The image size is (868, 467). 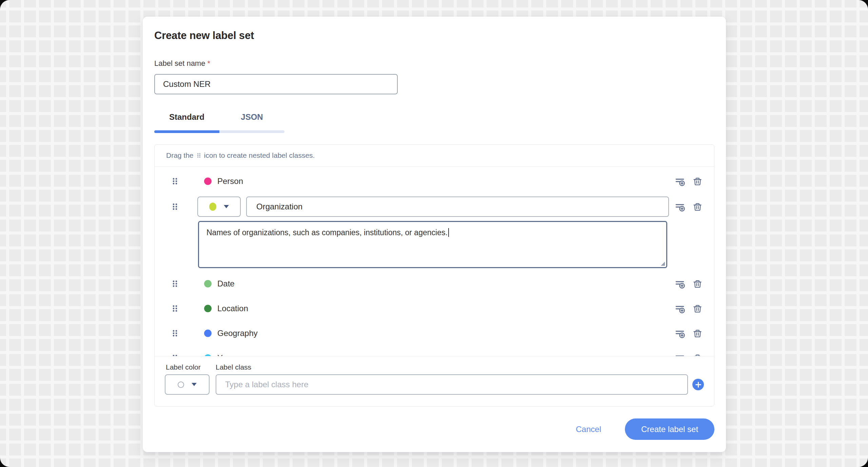 What do you see at coordinates (434, 181) in the screenshot?
I see `label-row-person: Person` at bounding box center [434, 181].